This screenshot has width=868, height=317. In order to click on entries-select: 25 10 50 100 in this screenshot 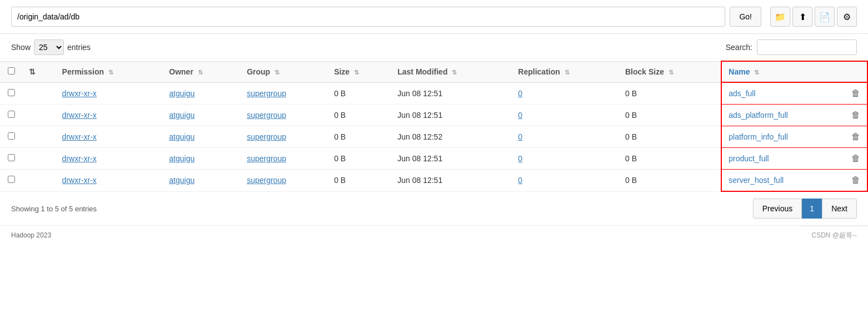, I will do `click(49, 47)`.